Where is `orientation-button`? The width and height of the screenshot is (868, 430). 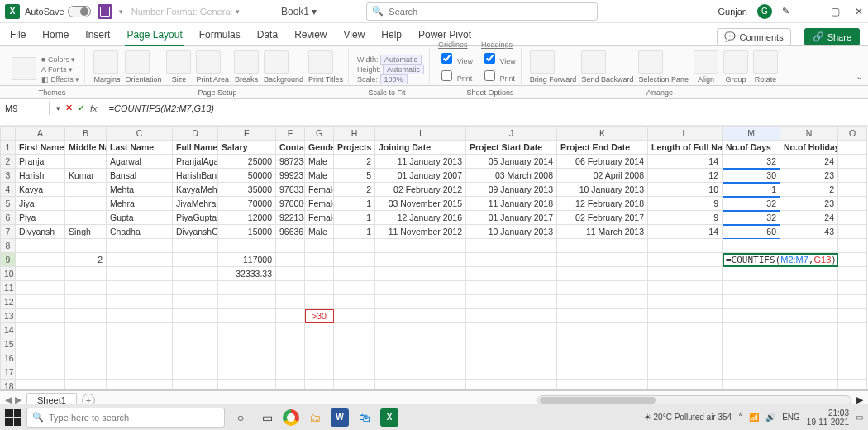
orientation-button is located at coordinates (137, 62).